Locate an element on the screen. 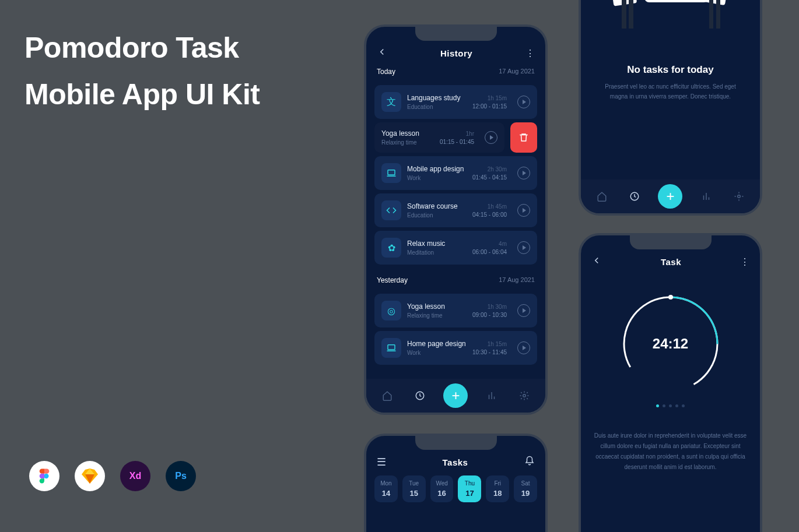 This screenshot has height=532, width=799. xd-icon: Xd is located at coordinates (135, 476).